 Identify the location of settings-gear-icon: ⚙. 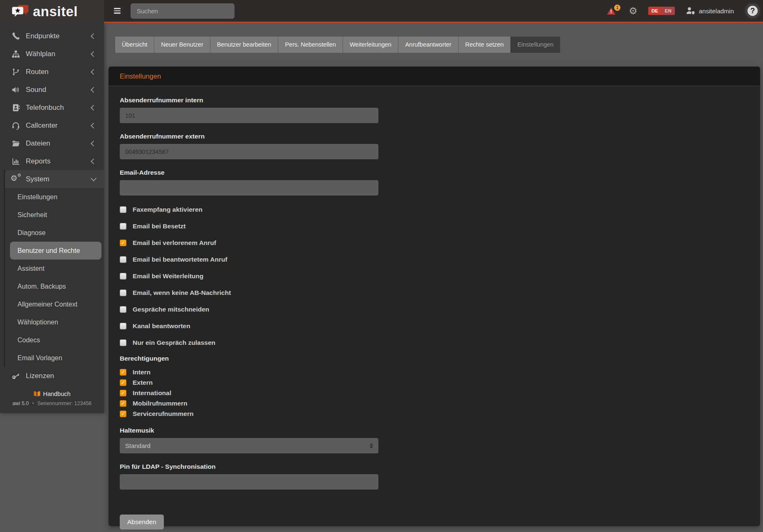
(633, 11).